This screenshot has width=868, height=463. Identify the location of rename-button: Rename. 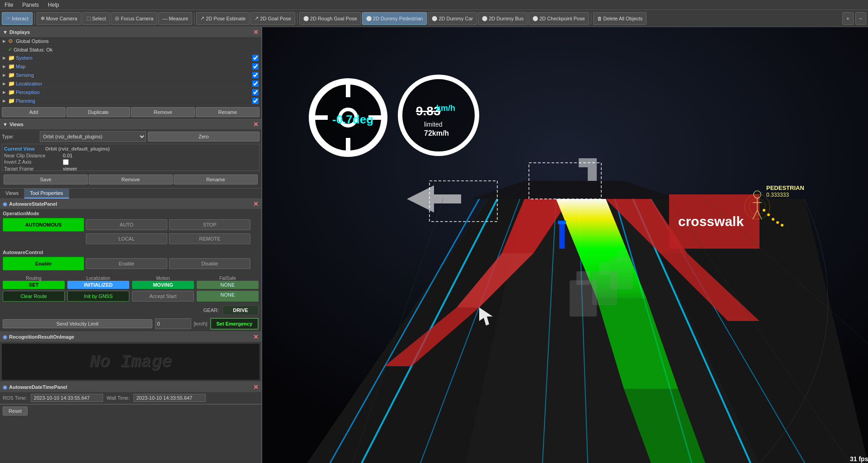
(228, 112).